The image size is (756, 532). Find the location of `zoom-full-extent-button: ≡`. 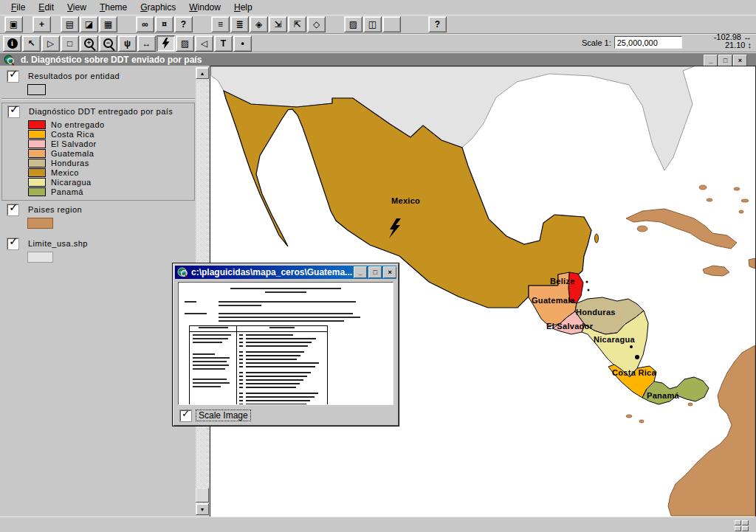

zoom-full-extent-button: ≡ is located at coordinates (220, 24).